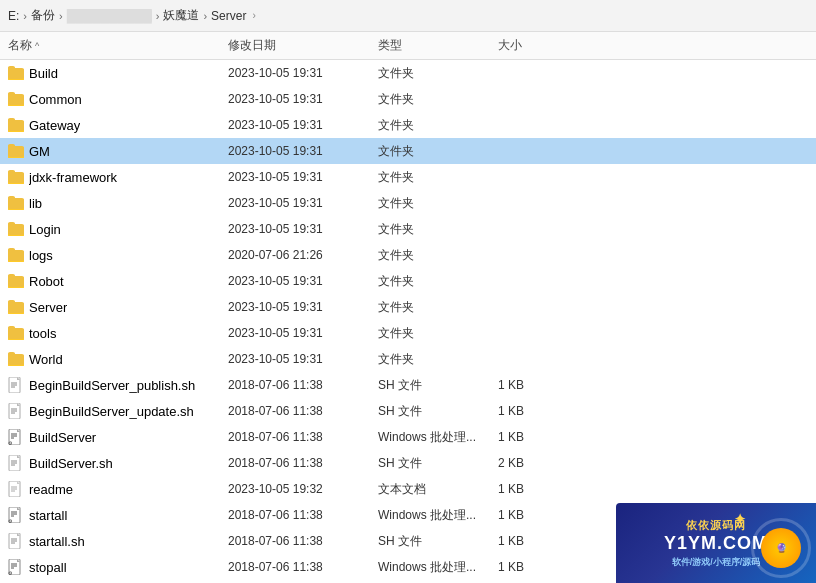  Describe the element at coordinates (118, 99) in the screenshot. I see `file-name-cell: Common` at that location.